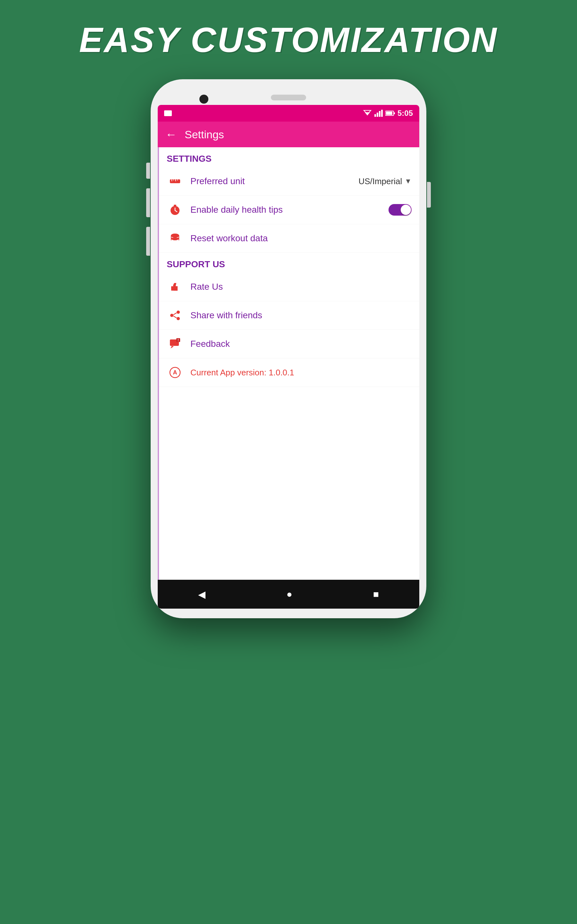  Describe the element at coordinates (301, 287) in the screenshot. I see `rate-us-label: Rate Us` at that location.